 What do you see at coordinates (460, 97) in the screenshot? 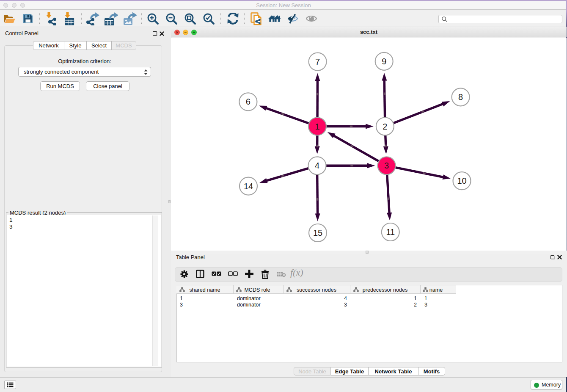
I see `svg-text: 8` at bounding box center [460, 97].